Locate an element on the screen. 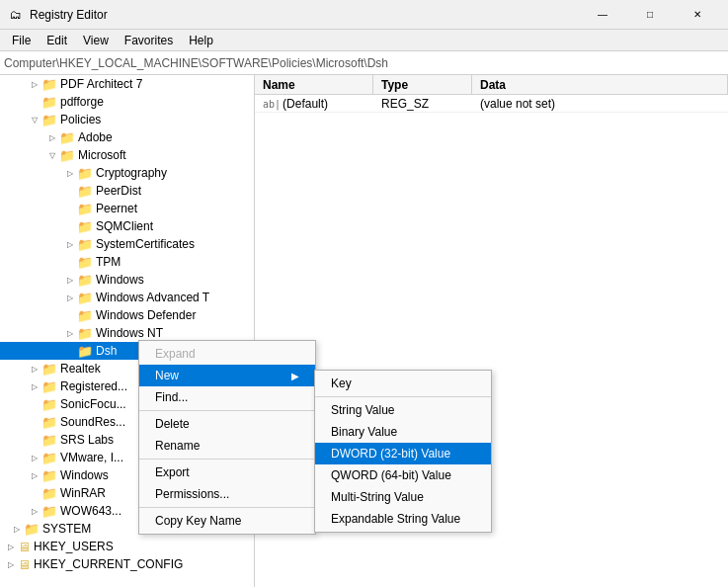  ctx-new-label: New is located at coordinates (167, 376).